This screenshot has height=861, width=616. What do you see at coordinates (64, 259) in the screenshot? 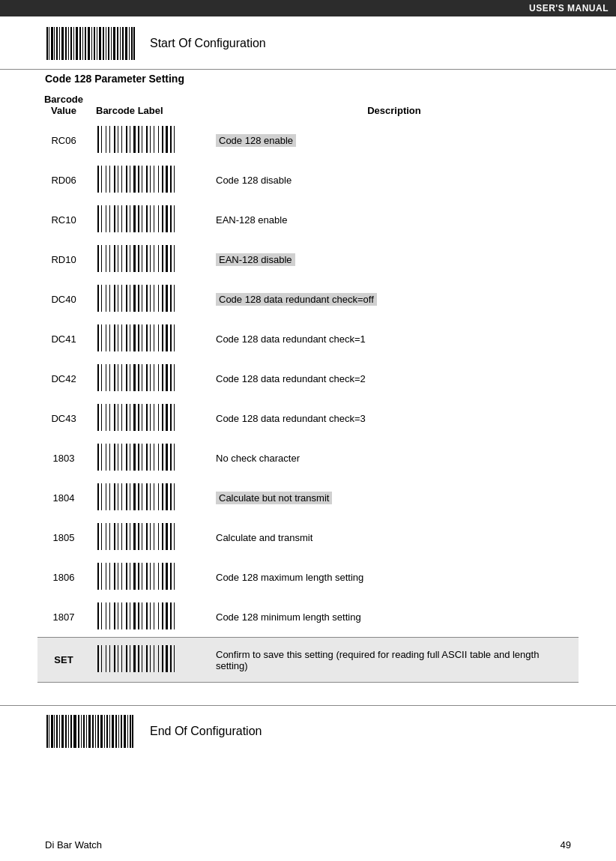
I see `row-barcode-value: RD10` at bounding box center [64, 259].